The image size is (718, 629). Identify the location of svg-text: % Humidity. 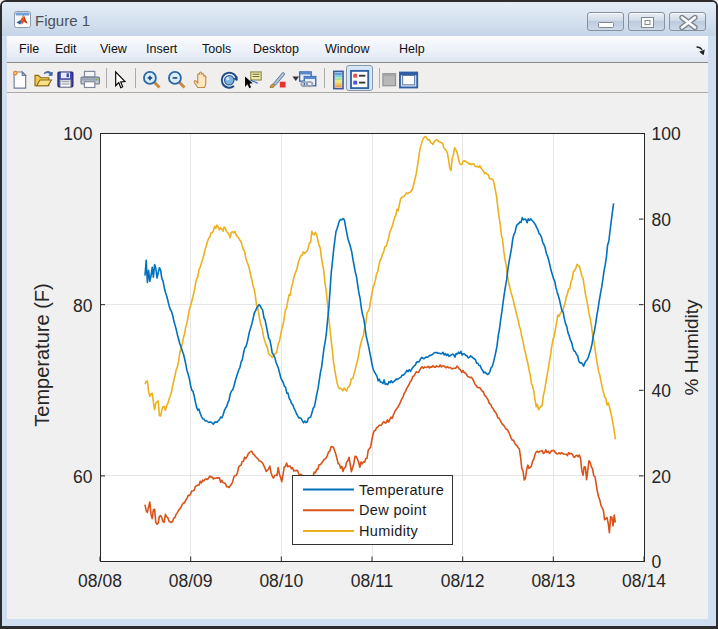
(692, 348).